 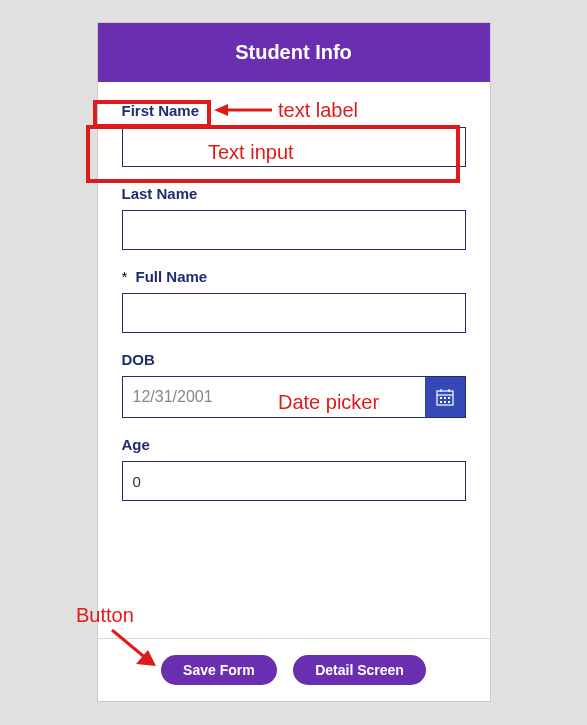 I want to click on dob-label: DOB, so click(x=294, y=360).